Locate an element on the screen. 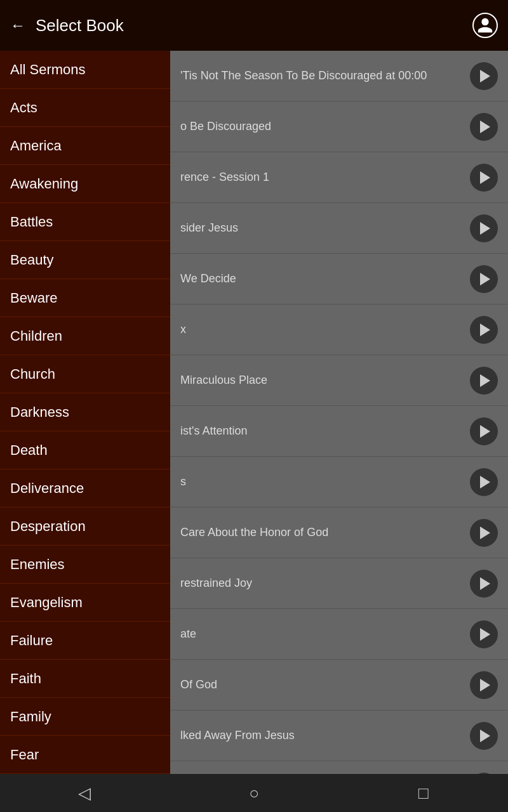  list-item: Care About the Honor of God is located at coordinates (339, 533).